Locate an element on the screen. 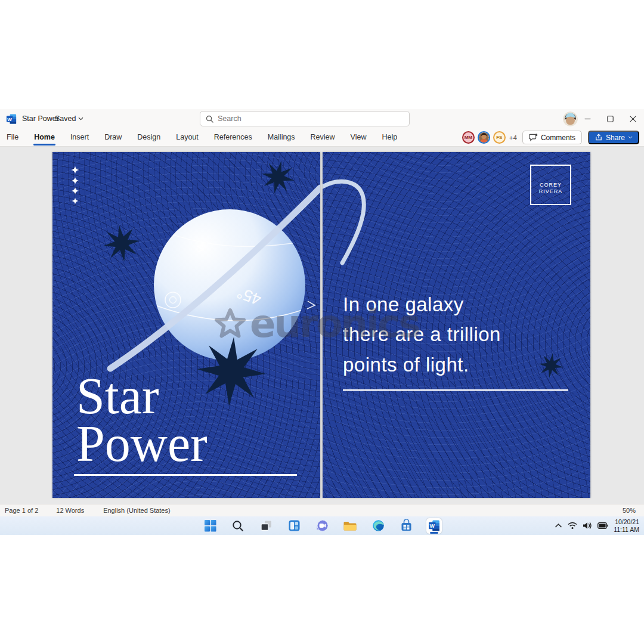  volume-icon is located at coordinates (587, 526).